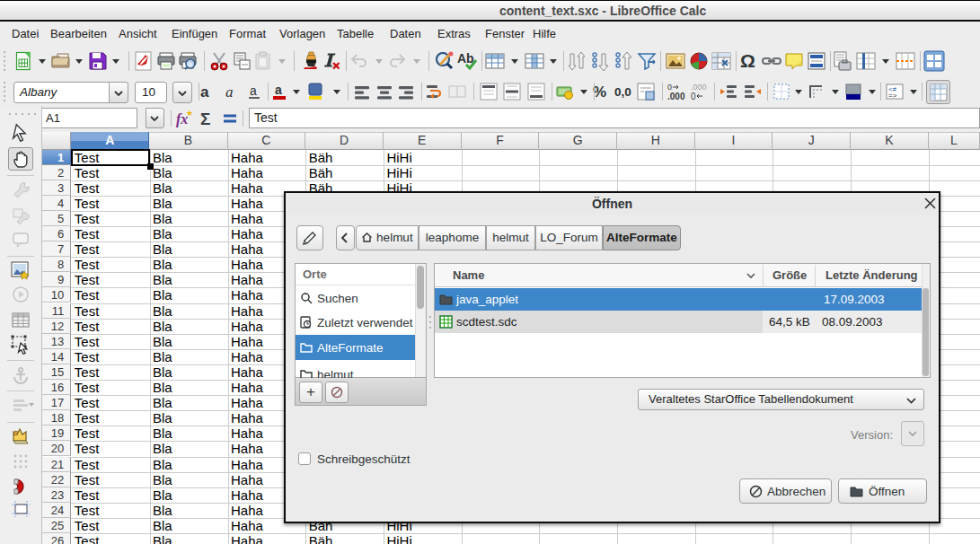 This screenshot has height=544, width=980. I want to click on svg-text: 0,0, so click(623, 92).